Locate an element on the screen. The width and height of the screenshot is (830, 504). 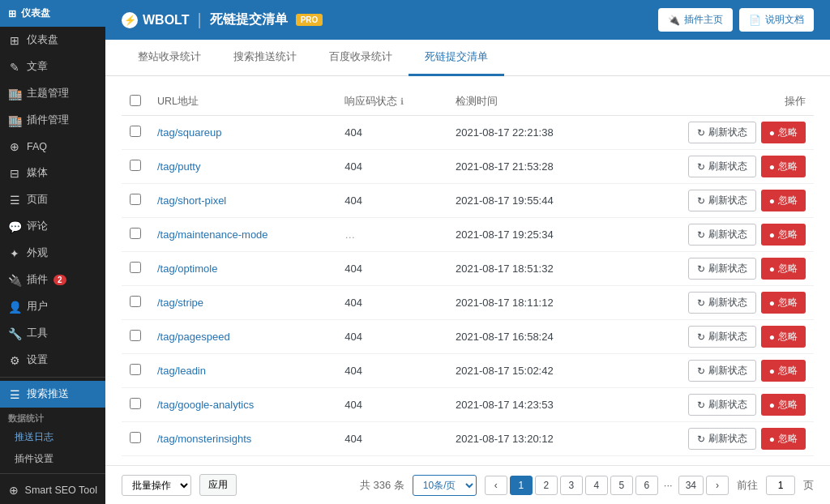
refresh-button-9: ↻ 刷新状态 is located at coordinates (722, 439).